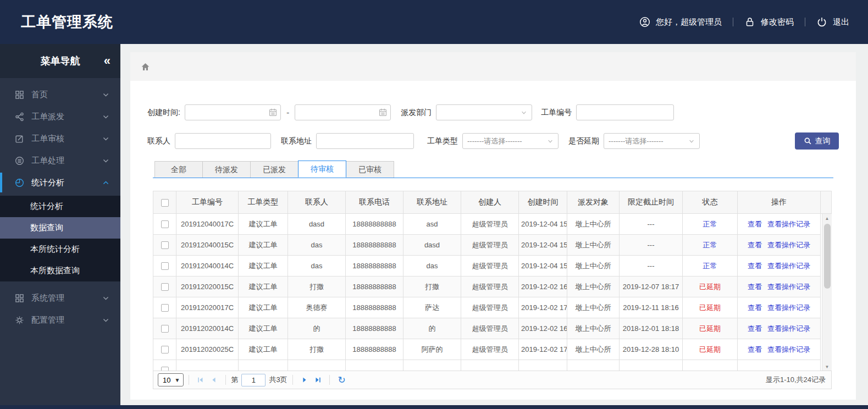 Image resolution: width=868 pixels, height=409 pixels. What do you see at coordinates (322, 169) in the screenshot?
I see `tab-待审核: 待审核` at bounding box center [322, 169].